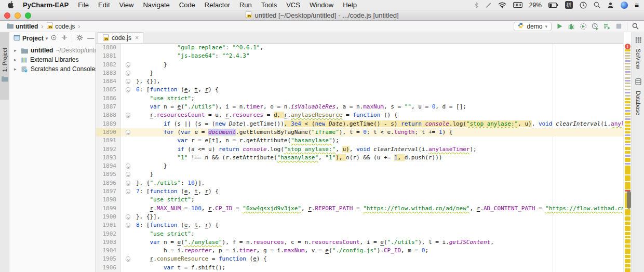 This screenshot has height=272, width=644. Describe the element at coordinates (359, 217) in the screenshot. I see `code-line: 1900}, {}],` at that location.